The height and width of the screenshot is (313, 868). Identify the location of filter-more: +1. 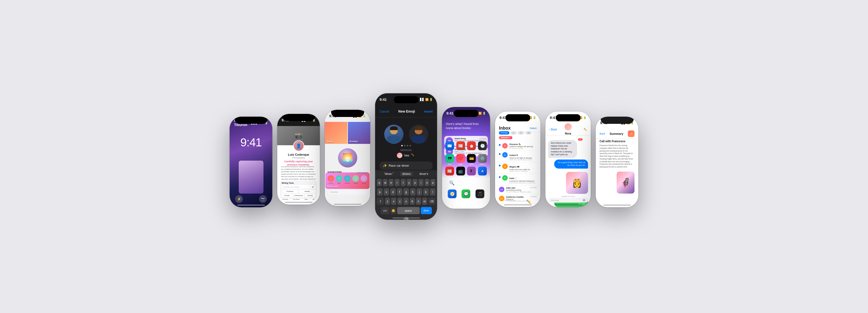
(528, 133).